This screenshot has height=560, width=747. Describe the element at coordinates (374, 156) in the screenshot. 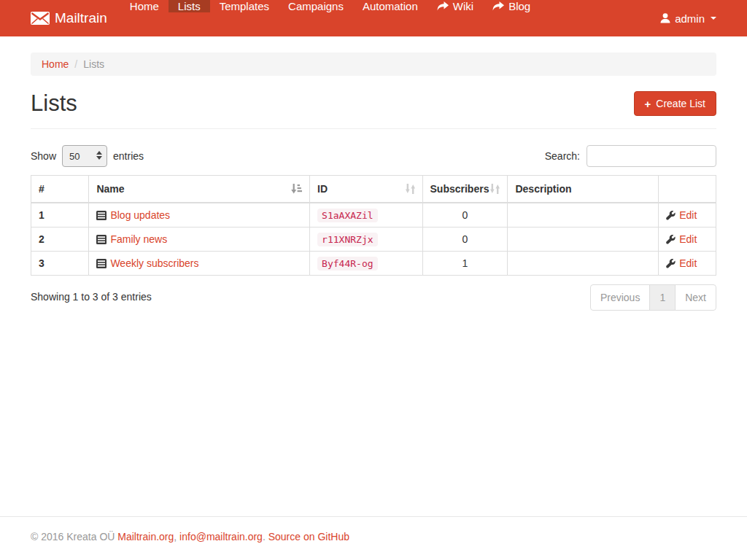

I see `table-controls: Show 50 entries Search:` at that location.